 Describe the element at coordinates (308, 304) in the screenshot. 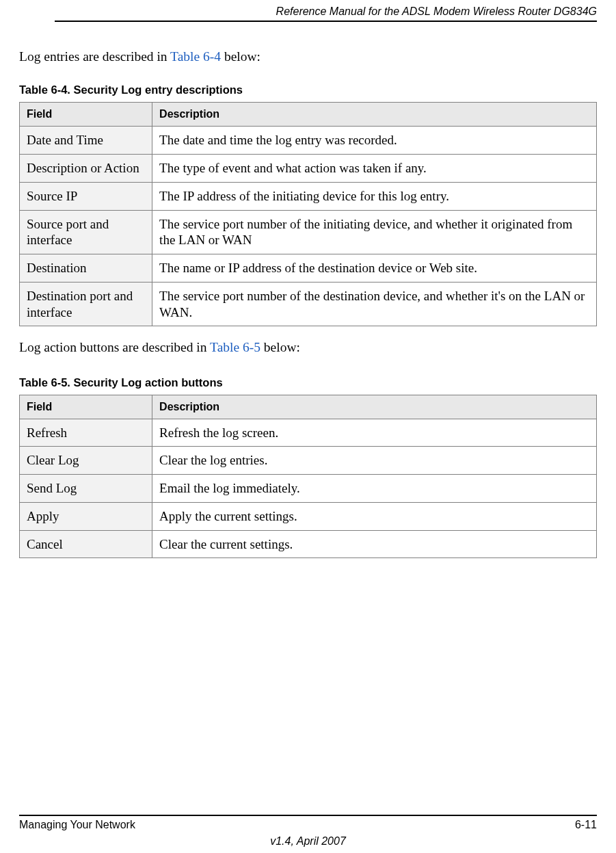

I see `table-row: Destination port and interface The servi…` at that location.